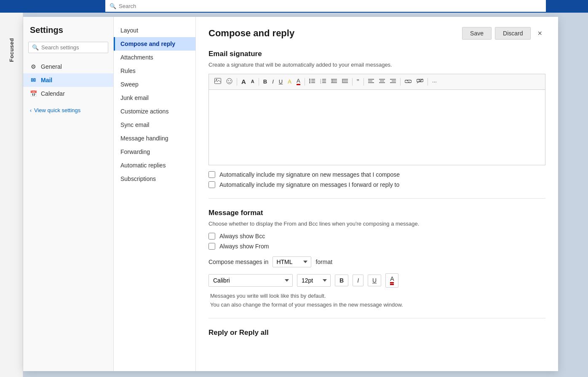 The height and width of the screenshot is (377, 588). Describe the element at coordinates (358, 82) in the screenshot. I see `toolbar-quote-btn: "` at that location.